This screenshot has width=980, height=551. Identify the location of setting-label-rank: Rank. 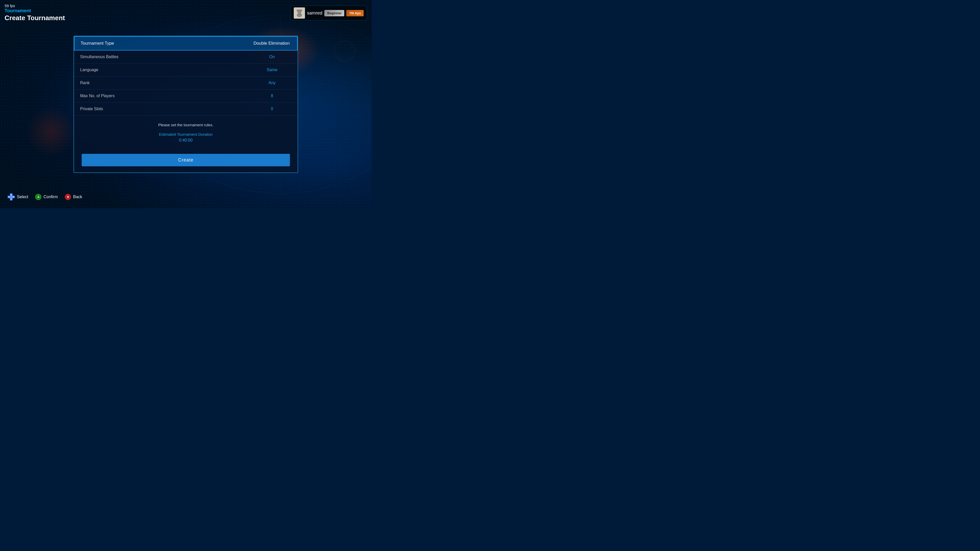
(161, 83).